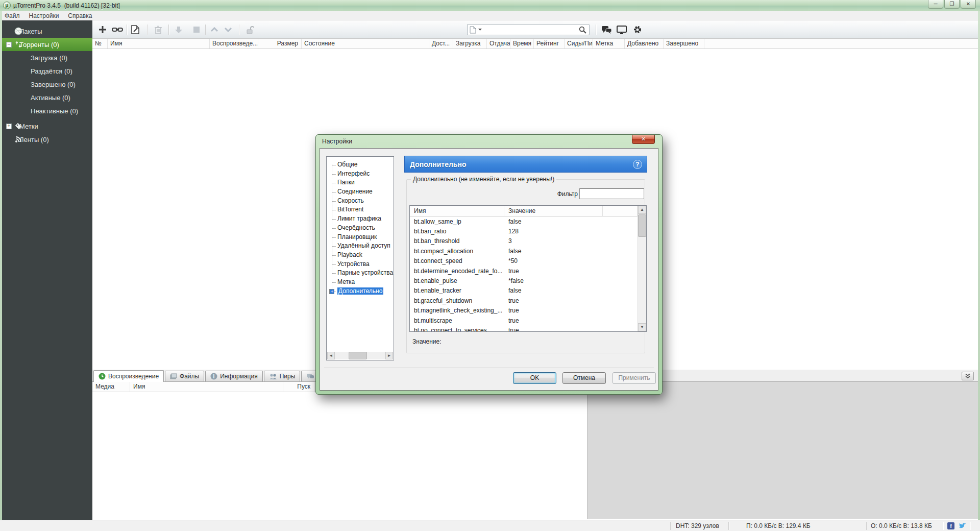 This screenshot has width=980, height=531. I want to click on close-button: ✕, so click(968, 4).